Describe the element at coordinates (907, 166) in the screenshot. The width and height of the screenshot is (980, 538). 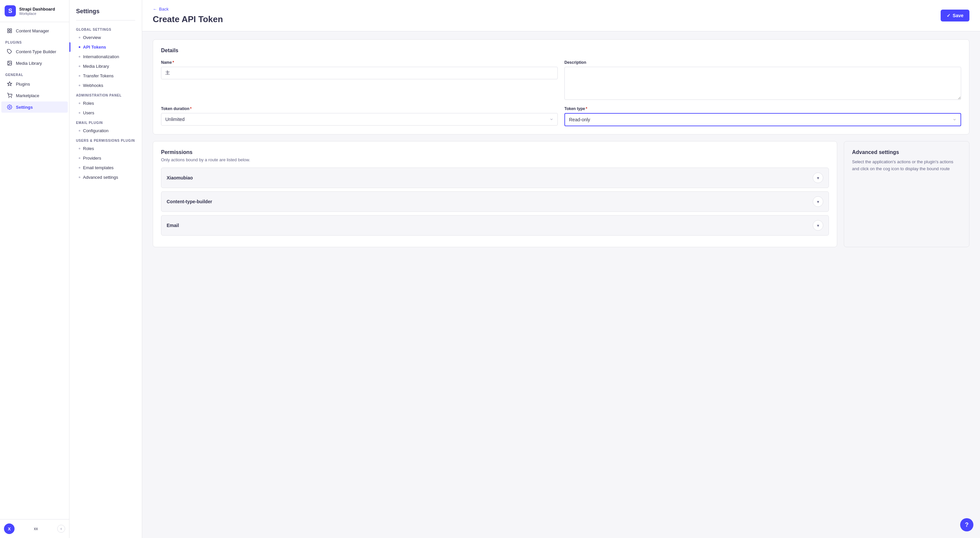
I see `advanced-settings-description: Select the application's actions or the …` at that location.